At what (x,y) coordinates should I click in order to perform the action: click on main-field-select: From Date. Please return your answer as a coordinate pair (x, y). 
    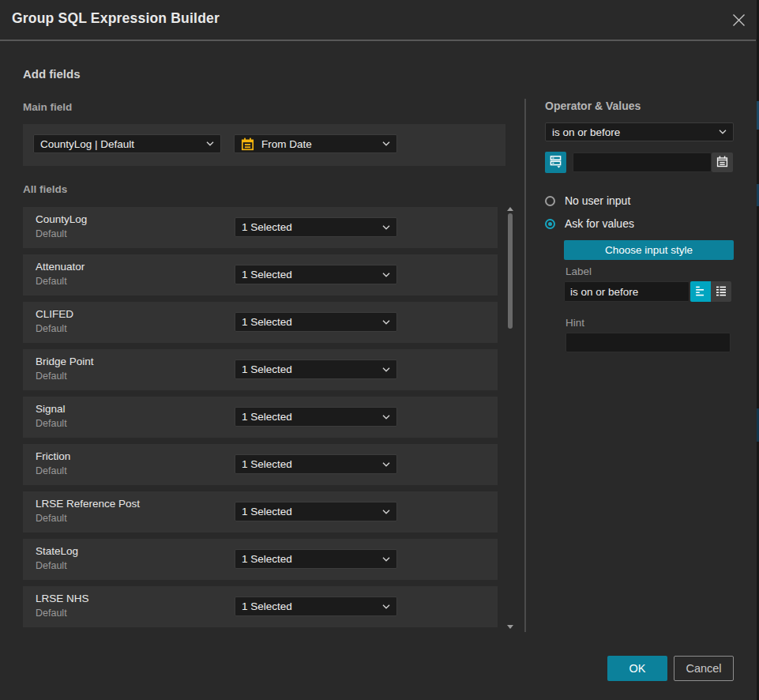
    Looking at the image, I should click on (316, 144).